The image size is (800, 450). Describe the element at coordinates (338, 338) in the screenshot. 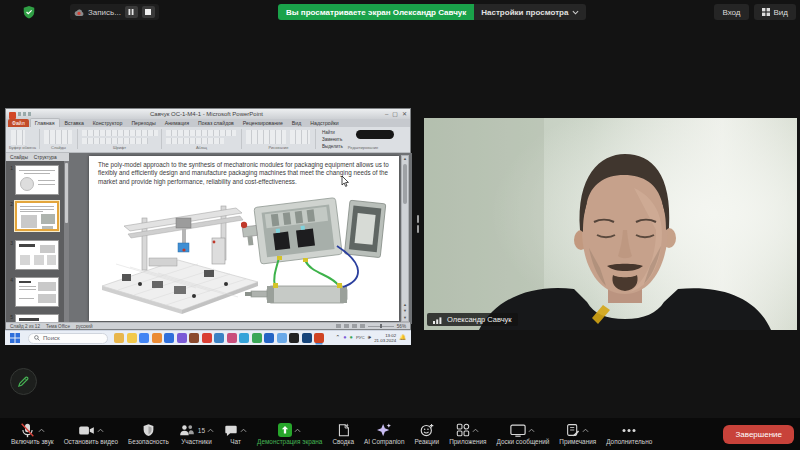

I see `tray-chevron-icon: ⌃` at that location.